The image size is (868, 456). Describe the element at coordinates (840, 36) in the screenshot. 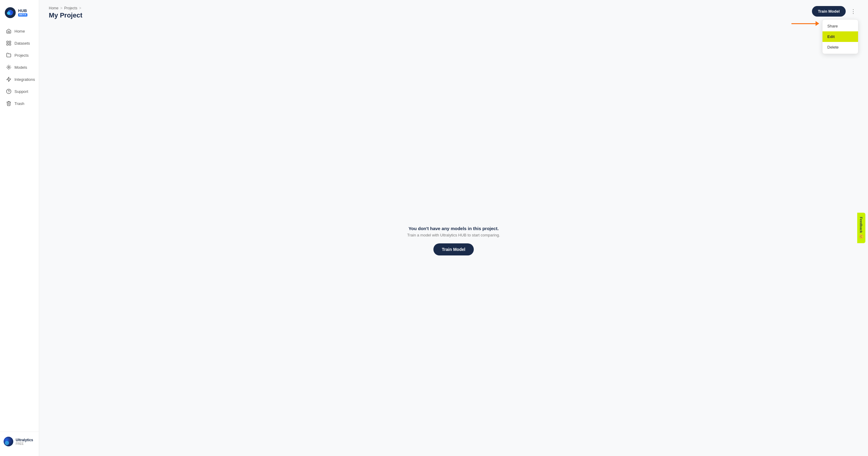

I see `dropdown-edit: Edit` at that location.